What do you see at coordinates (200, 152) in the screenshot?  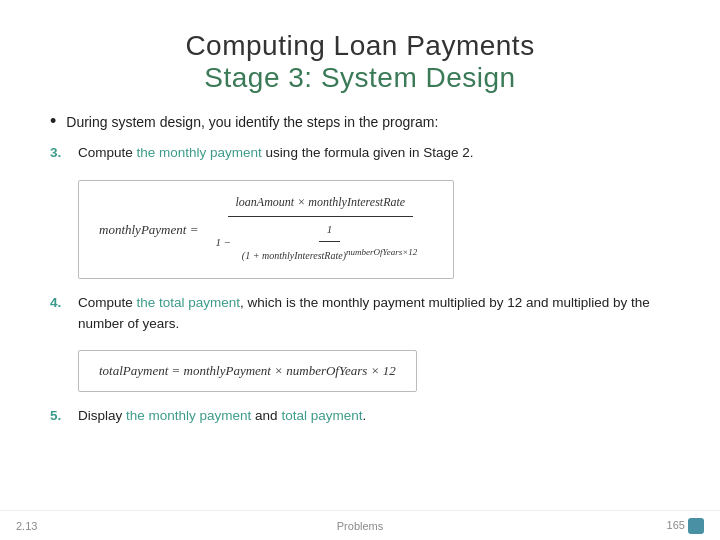 I see `step-3-highlight: the monthly payment` at bounding box center [200, 152].